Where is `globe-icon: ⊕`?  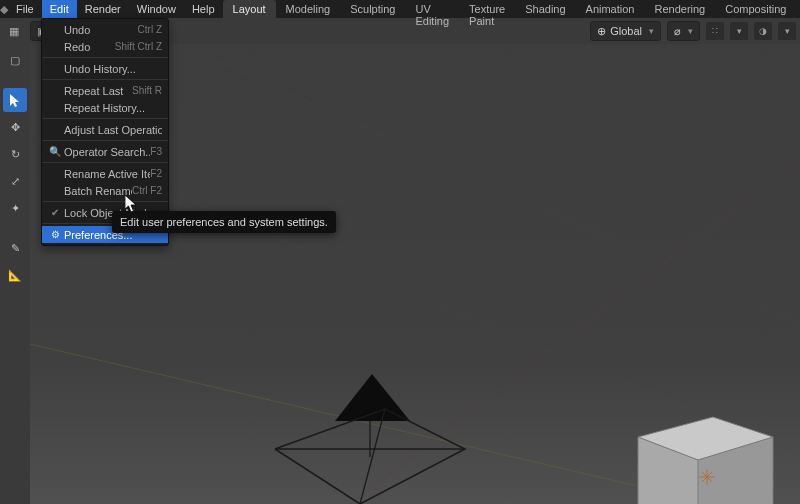 globe-icon: ⊕ is located at coordinates (602, 32).